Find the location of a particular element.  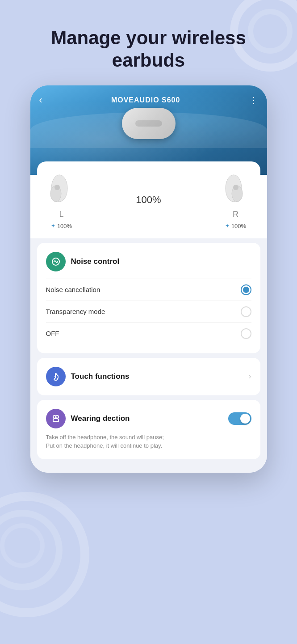

menu-button: ⋮ is located at coordinates (254, 100).